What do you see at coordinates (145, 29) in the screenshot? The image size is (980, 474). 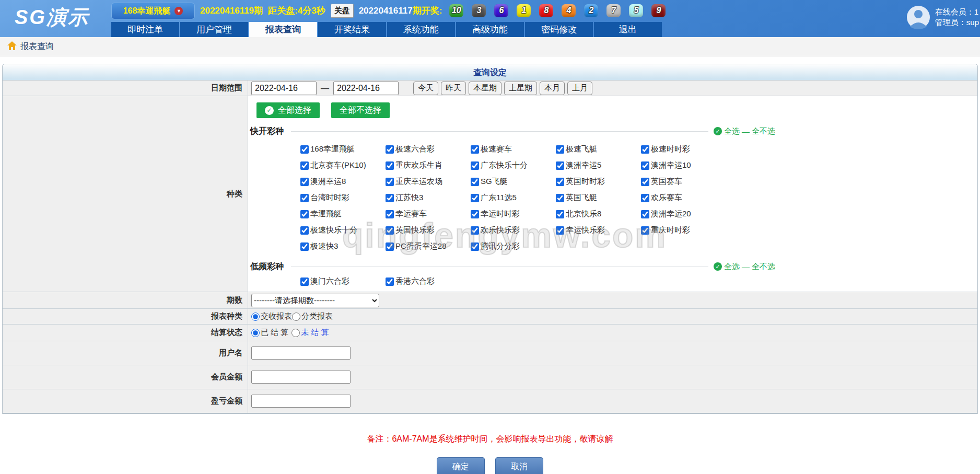 I see `nav-tab: 即时注单` at bounding box center [145, 29].